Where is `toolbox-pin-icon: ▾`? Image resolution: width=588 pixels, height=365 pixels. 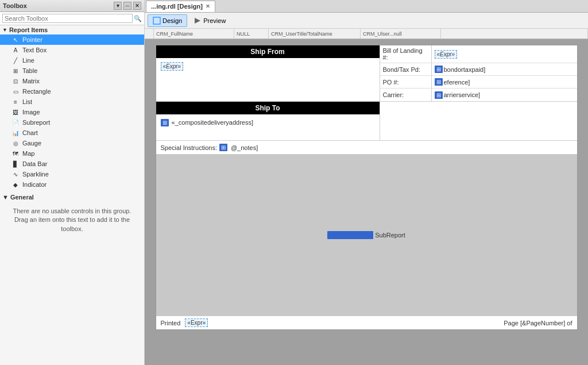
toolbox-pin-icon: ▾ is located at coordinates (118, 6).